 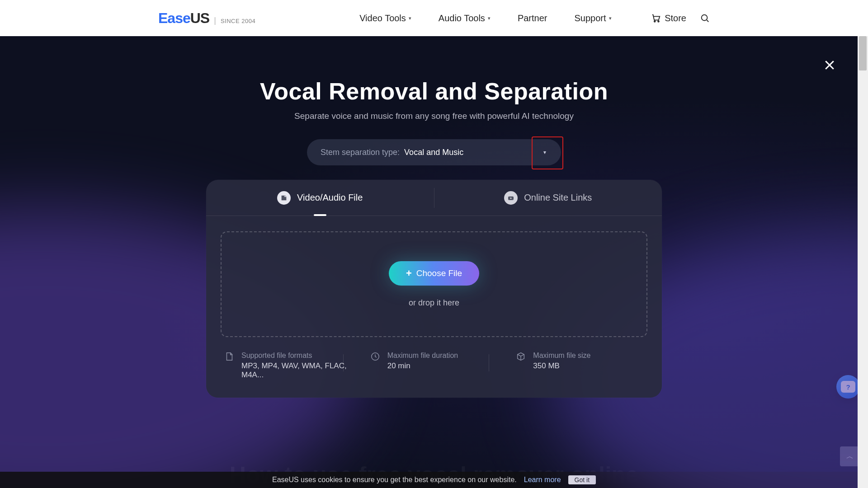 I want to click on nav-item-label: Partner, so click(x=533, y=18).